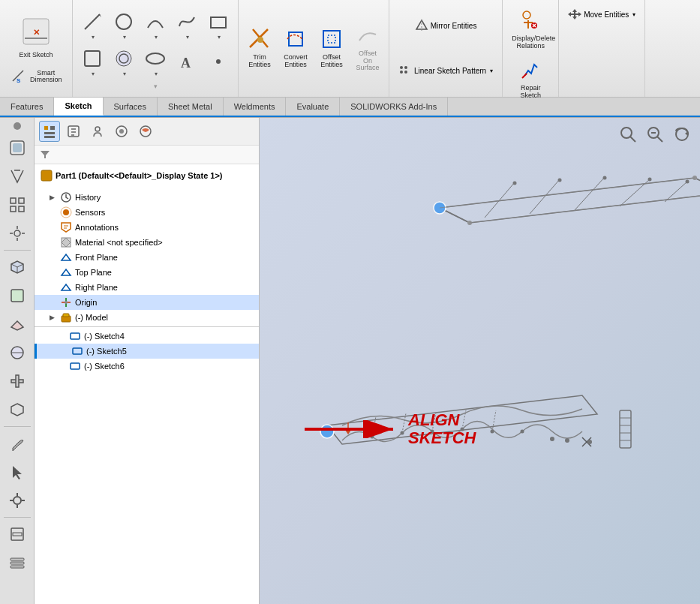 The image size is (700, 604). I want to click on offset-button: OffsetEntities, so click(332, 47).